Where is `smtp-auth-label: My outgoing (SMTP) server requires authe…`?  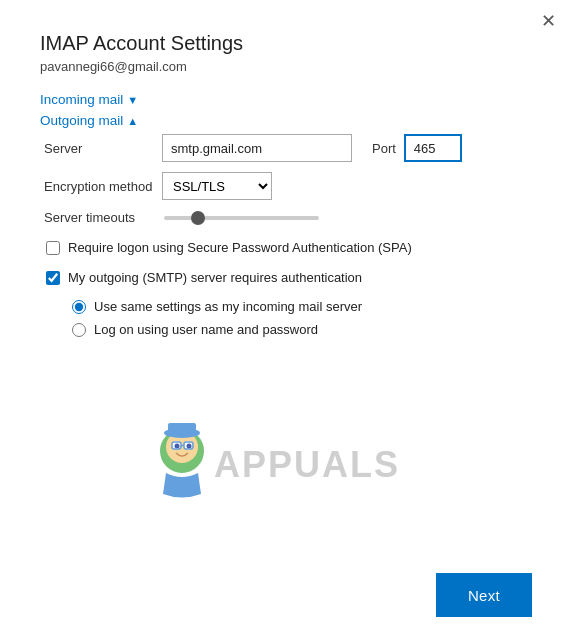 smtp-auth-label: My outgoing (SMTP) server requires authe… is located at coordinates (215, 278).